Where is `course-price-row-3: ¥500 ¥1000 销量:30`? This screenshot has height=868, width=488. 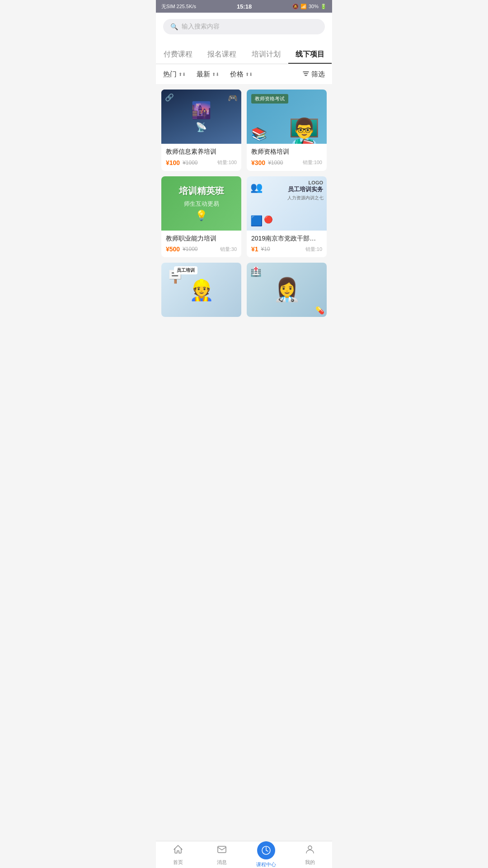 course-price-row-3: ¥500 ¥1000 销量:30 is located at coordinates (202, 249).